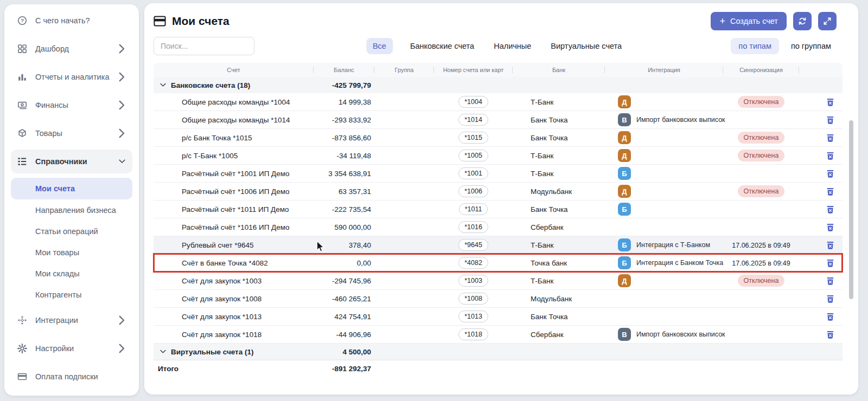 This screenshot has width=868, height=401. Describe the element at coordinates (512, 46) in the screenshot. I see `filter-tab-2: Наличные` at that location.